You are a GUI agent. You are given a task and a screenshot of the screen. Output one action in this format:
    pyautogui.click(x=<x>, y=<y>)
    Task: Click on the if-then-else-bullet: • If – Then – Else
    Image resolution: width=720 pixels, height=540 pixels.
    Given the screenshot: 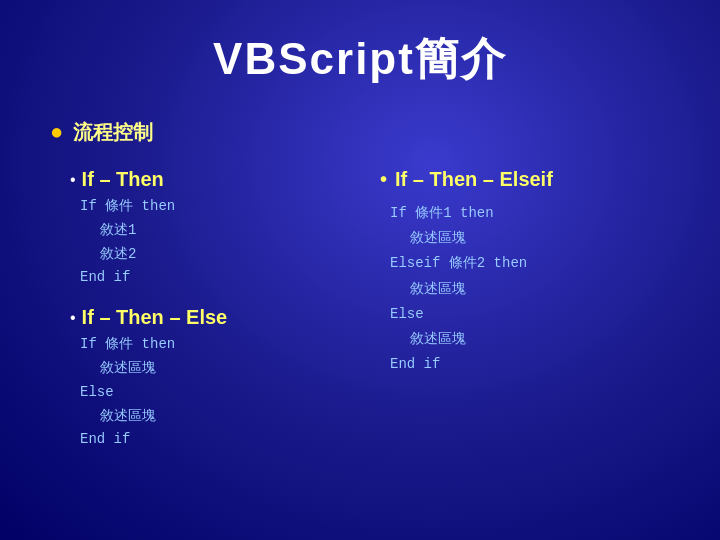 What is the action you would take?
    pyautogui.click(x=205, y=318)
    